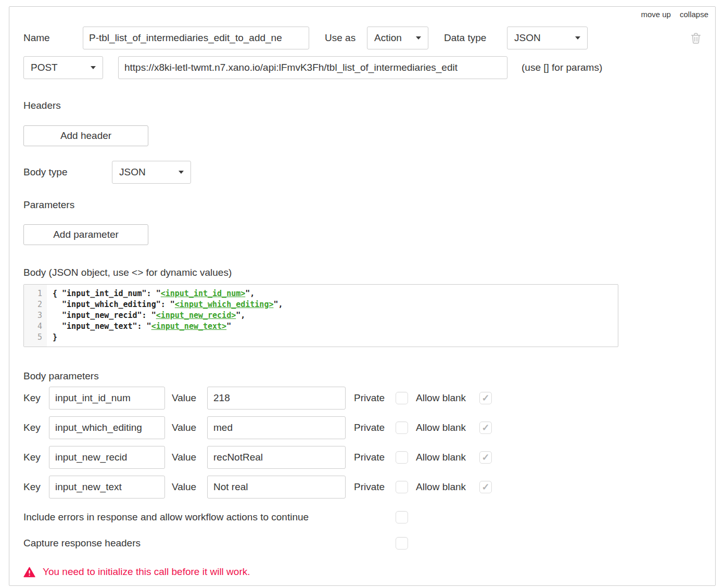 The height and width of the screenshot is (588, 724). I want to click on add-header-button: Add header, so click(86, 136).